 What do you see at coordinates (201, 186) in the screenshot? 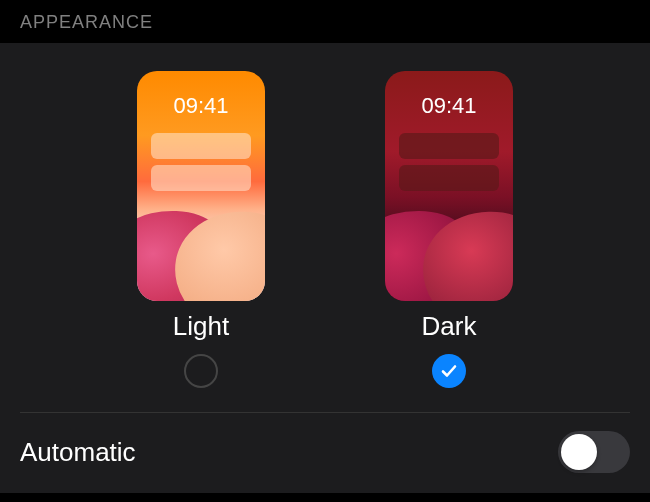
I see `light-preview: 09:41` at bounding box center [201, 186].